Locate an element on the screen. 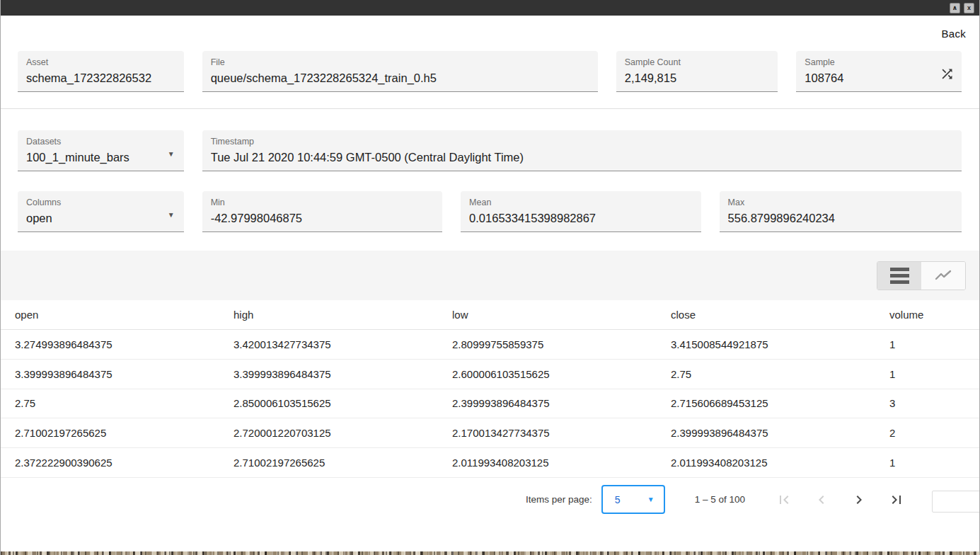 This screenshot has width=980, height=555. timestamp-value: Tue Jul 21 2020 10:44:59 GMT-0500 (Centr… is located at coordinates (582, 157).